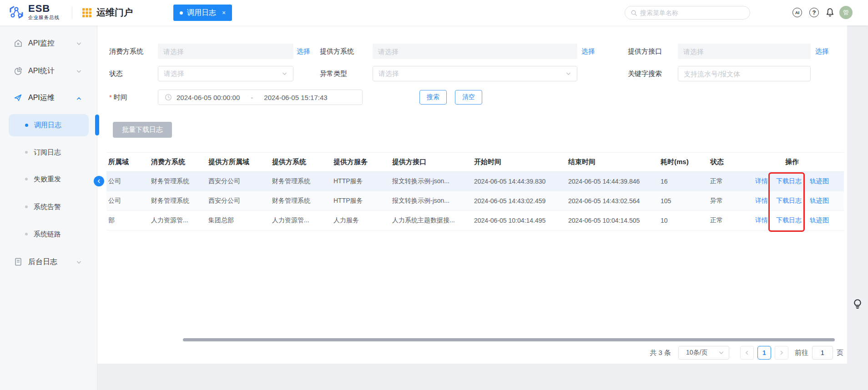  Describe the element at coordinates (226, 74) in the screenshot. I see `status-select: 请选择` at that location.